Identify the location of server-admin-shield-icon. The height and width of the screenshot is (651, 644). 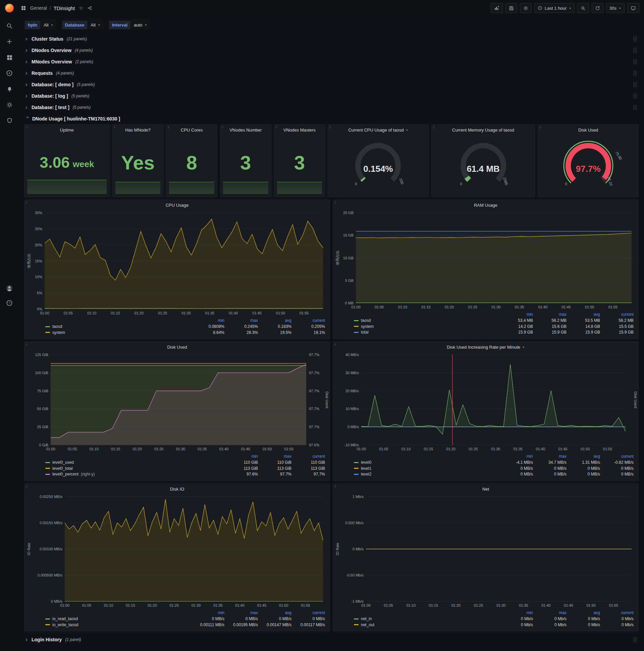
(9, 121).